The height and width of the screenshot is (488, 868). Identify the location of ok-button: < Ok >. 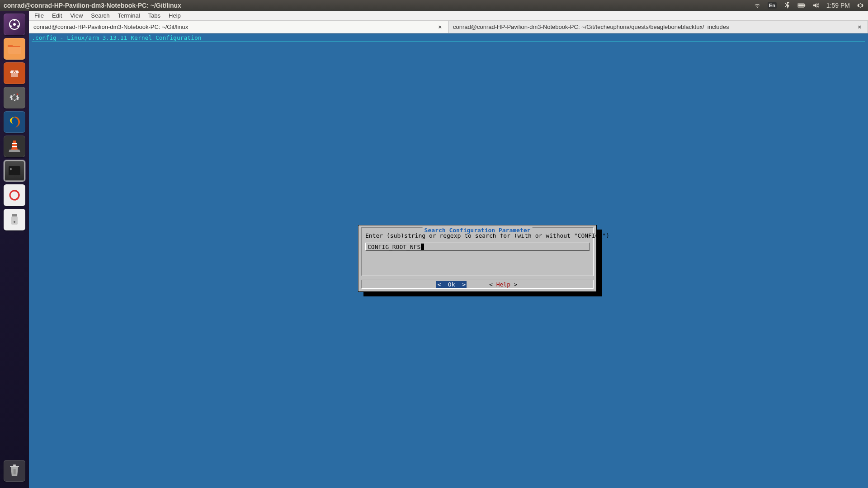
(451, 285).